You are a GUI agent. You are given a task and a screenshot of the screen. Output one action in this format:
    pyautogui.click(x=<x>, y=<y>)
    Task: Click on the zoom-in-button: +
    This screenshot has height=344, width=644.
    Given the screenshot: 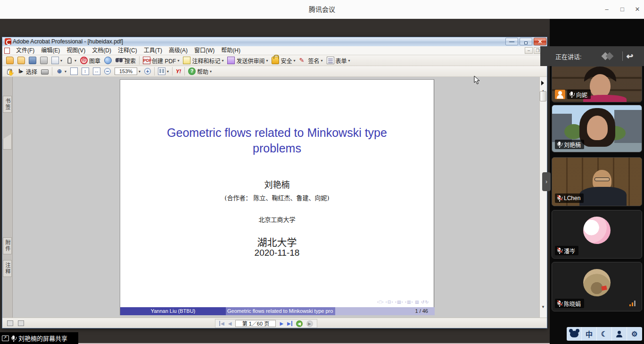 What is the action you would take?
    pyautogui.click(x=148, y=72)
    